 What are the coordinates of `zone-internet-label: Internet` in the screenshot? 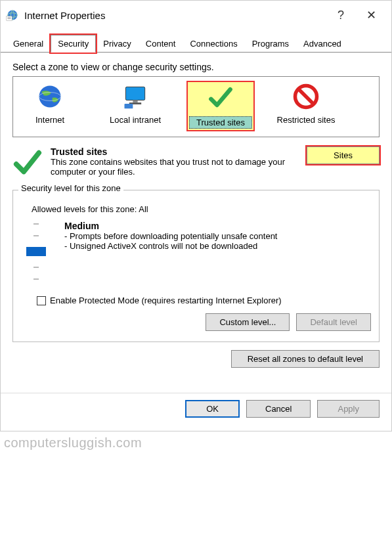 It's located at (50, 120).